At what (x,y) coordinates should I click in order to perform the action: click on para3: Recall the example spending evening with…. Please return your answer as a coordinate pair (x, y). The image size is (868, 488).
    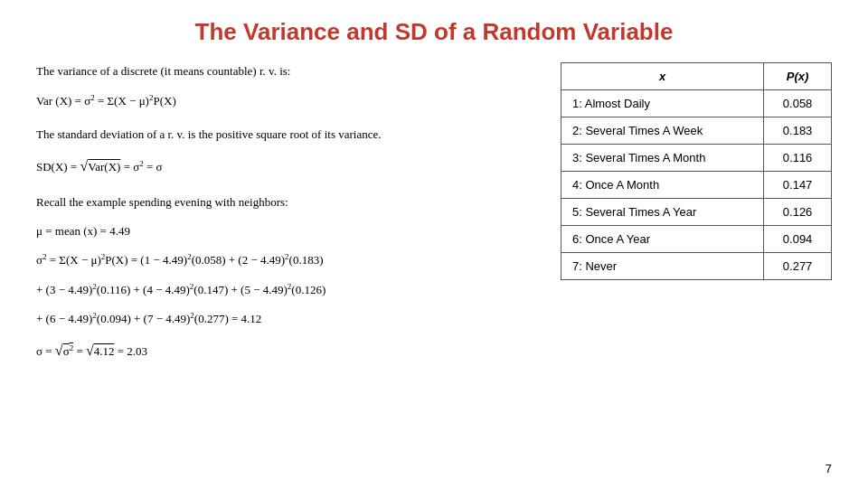
    Looking at the image, I should click on (289, 202).